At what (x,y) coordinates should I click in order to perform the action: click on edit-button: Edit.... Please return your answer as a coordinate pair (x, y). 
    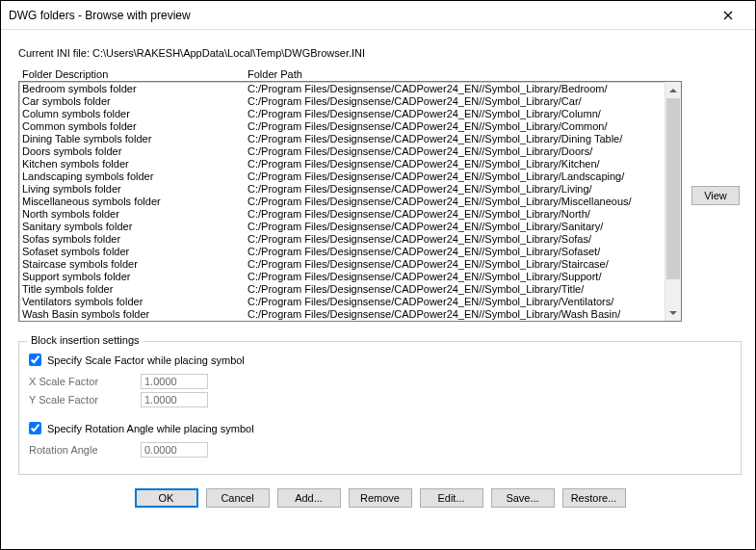
    Looking at the image, I should click on (452, 498).